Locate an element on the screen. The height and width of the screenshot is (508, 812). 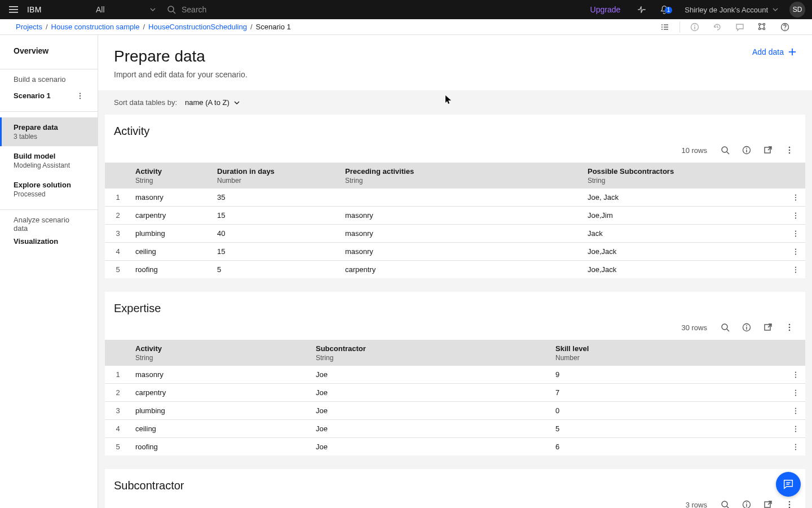
column-header: Duration in daysNumber is located at coordinates (276, 176).